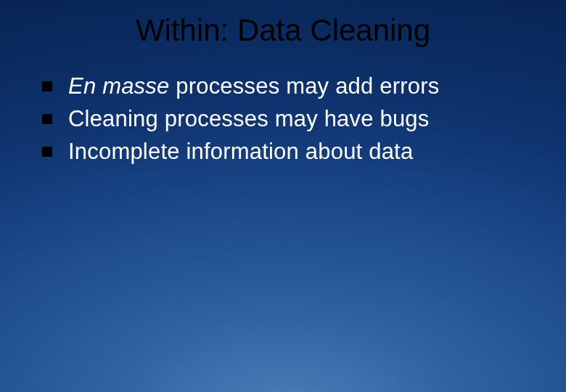 Image resolution: width=566 pixels, height=392 pixels. I want to click on list-item: Cleaning processes may have bugs, so click(304, 119).